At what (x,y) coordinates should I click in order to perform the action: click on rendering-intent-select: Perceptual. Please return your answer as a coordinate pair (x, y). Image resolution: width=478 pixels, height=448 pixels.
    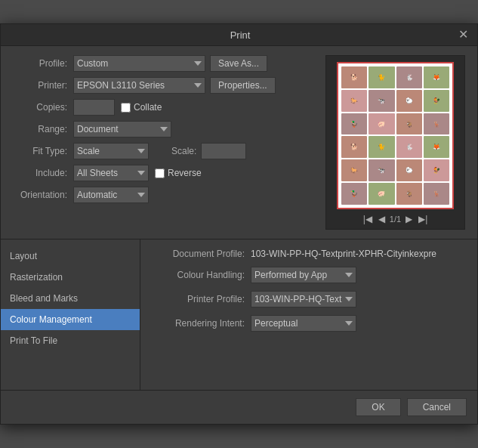
    Looking at the image, I should click on (304, 323).